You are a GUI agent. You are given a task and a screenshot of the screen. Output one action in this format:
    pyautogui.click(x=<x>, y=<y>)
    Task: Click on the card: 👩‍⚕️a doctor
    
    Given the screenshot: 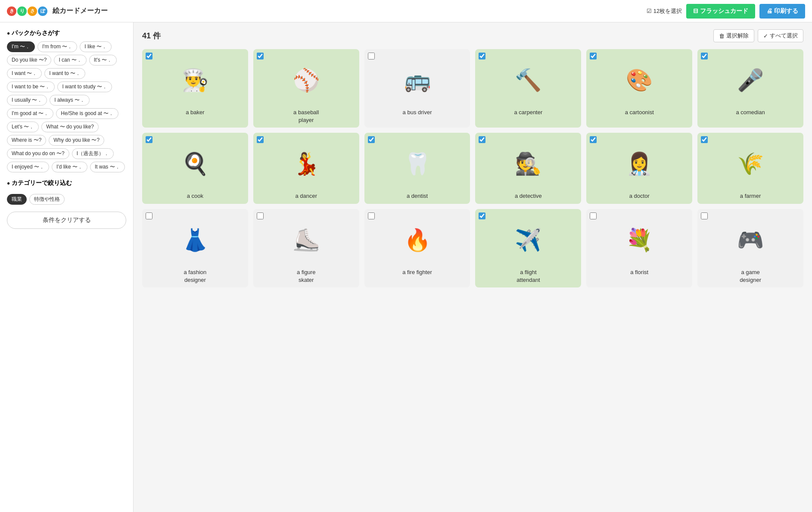 What is the action you would take?
    pyautogui.click(x=639, y=168)
    